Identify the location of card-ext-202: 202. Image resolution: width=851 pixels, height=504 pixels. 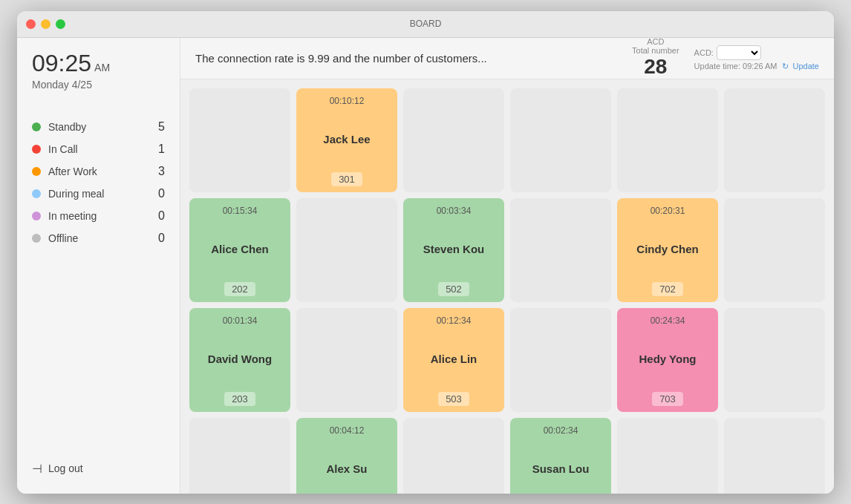
(240, 289).